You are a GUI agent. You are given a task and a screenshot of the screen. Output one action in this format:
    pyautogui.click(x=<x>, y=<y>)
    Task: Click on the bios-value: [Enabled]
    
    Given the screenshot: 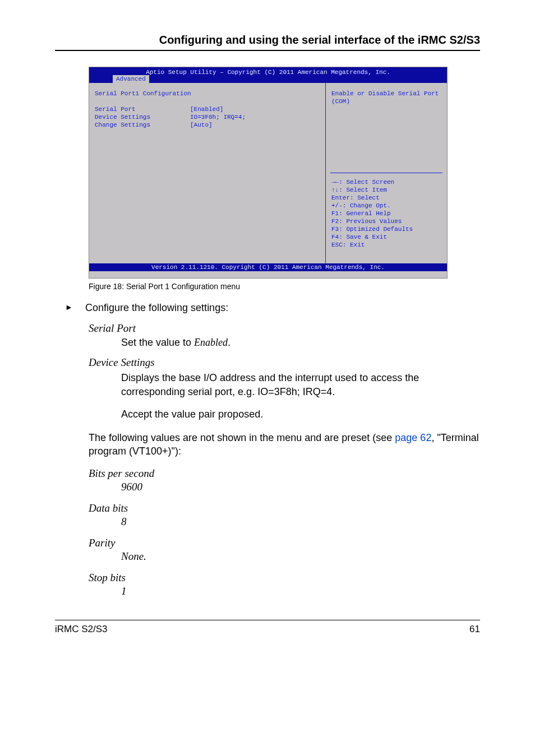 What is the action you would take?
    pyautogui.click(x=206, y=109)
    